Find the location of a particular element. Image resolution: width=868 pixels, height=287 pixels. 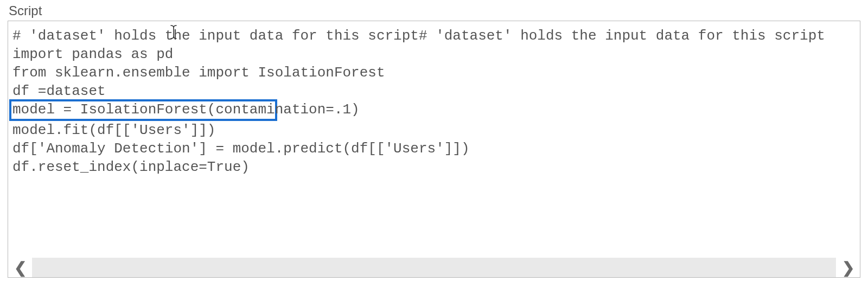

code-line: df.reset_index(inplace=True) is located at coordinates (434, 167).